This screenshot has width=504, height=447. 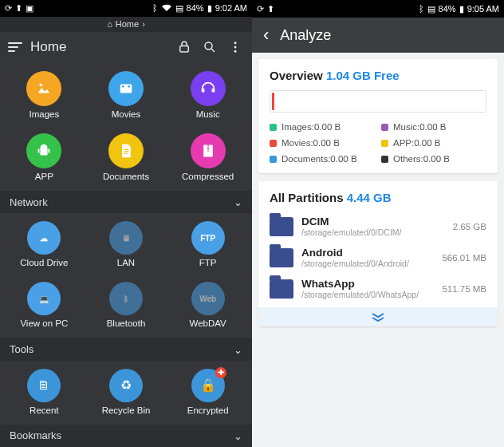 What do you see at coordinates (110, 24) in the screenshot?
I see `home-icon: ⌂` at bounding box center [110, 24].